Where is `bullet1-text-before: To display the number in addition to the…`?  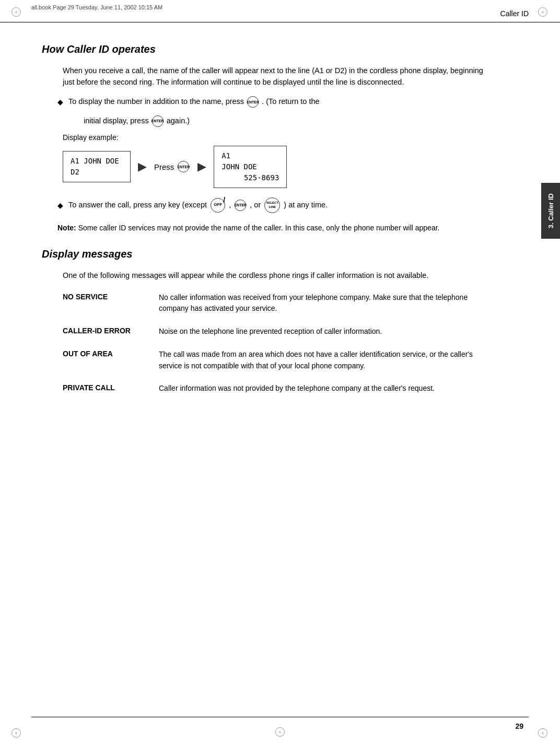
bullet1-text-before: To display the number in addition to the… is located at coordinates (156, 101).